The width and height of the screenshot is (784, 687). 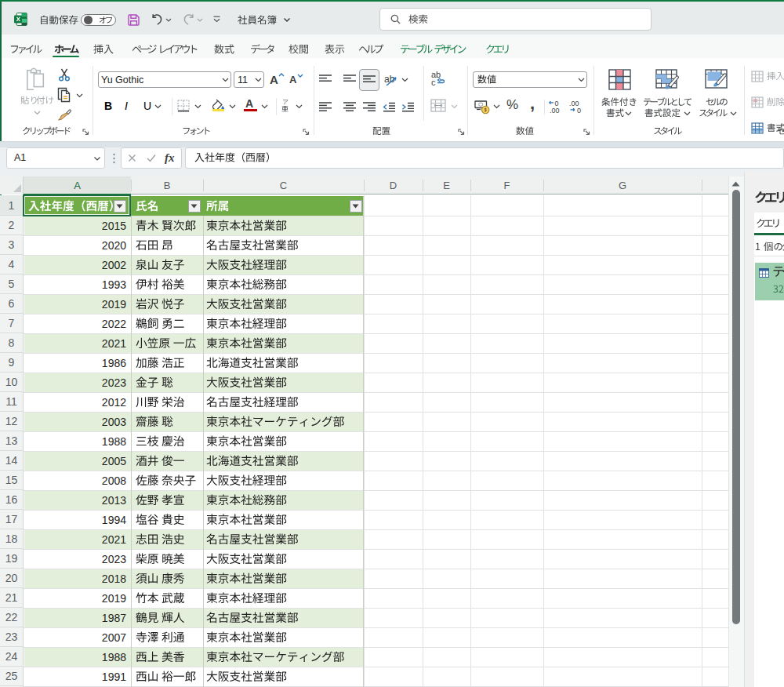 What do you see at coordinates (579, 110) in the screenshot?
I see `svg-text: 0` at bounding box center [579, 110].